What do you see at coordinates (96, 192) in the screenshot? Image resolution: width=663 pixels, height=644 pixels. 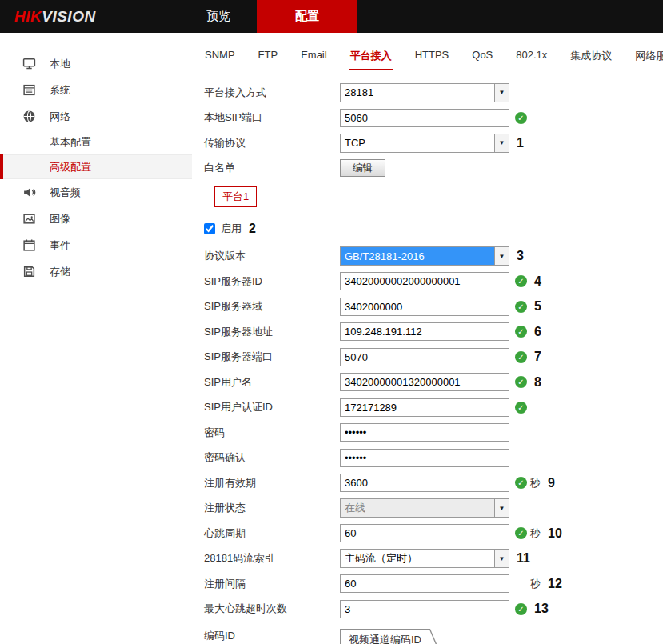 I see `sidebar-item-audio-video: 视音频` at bounding box center [96, 192].